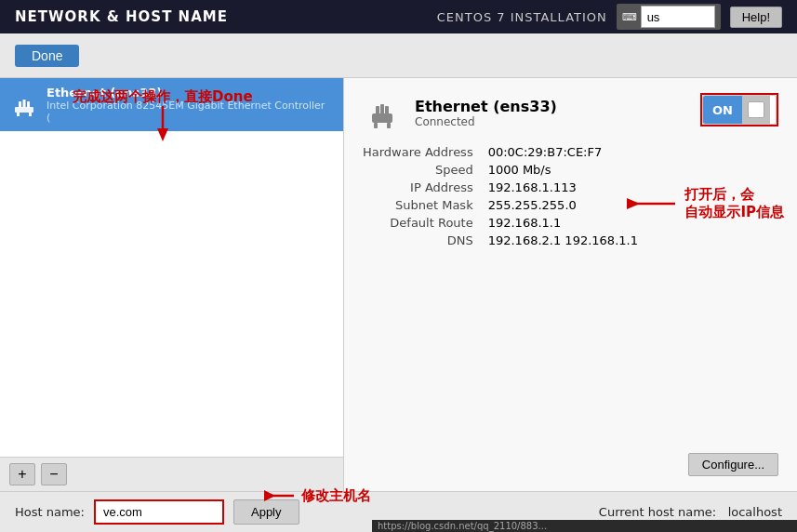 Image resolution: width=797 pixels, height=532 pixels. I want to click on subnet-label: Subnet Mask, so click(418, 205).